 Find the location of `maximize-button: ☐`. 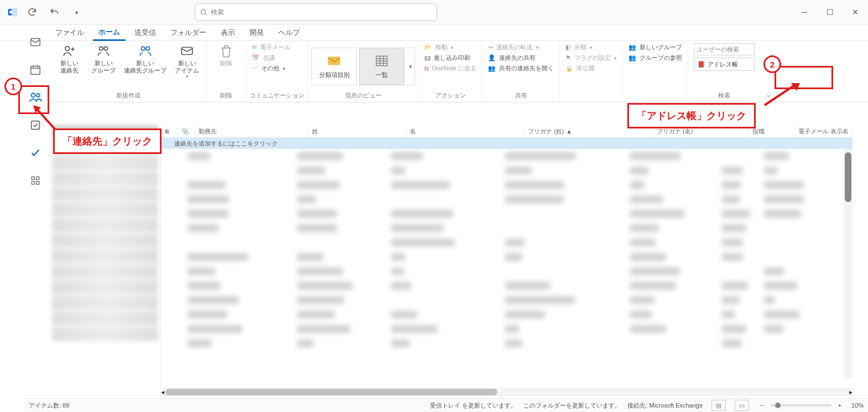

maximize-button: ☐ is located at coordinates (830, 12).